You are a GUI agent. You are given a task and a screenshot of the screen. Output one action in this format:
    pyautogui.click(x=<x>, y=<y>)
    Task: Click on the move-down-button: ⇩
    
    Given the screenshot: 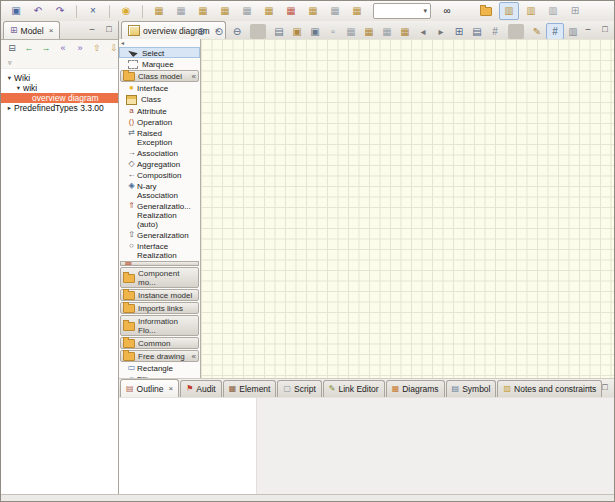 What is the action you would take?
    pyautogui.click(x=112, y=49)
    